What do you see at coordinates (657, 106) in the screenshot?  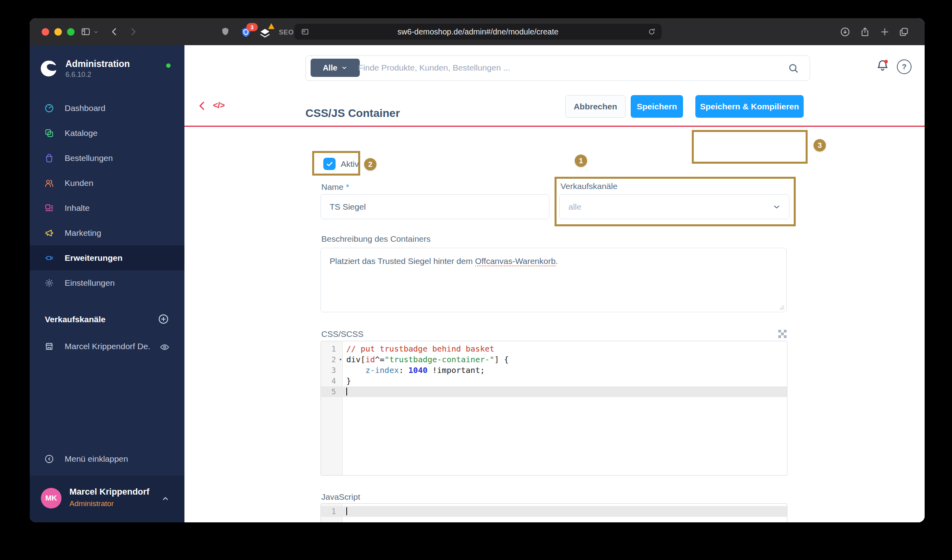 I see `save-button: Speichern` at bounding box center [657, 106].